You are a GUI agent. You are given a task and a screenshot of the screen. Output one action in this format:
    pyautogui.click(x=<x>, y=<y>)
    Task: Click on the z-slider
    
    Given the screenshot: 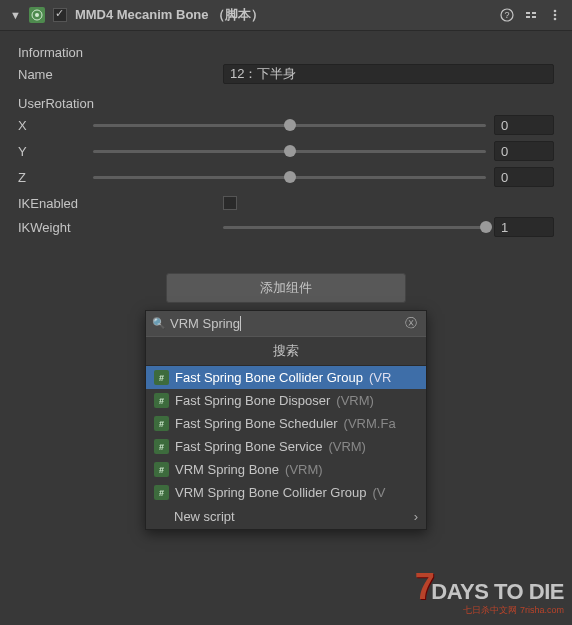 What is the action you would take?
    pyautogui.click(x=290, y=177)
    